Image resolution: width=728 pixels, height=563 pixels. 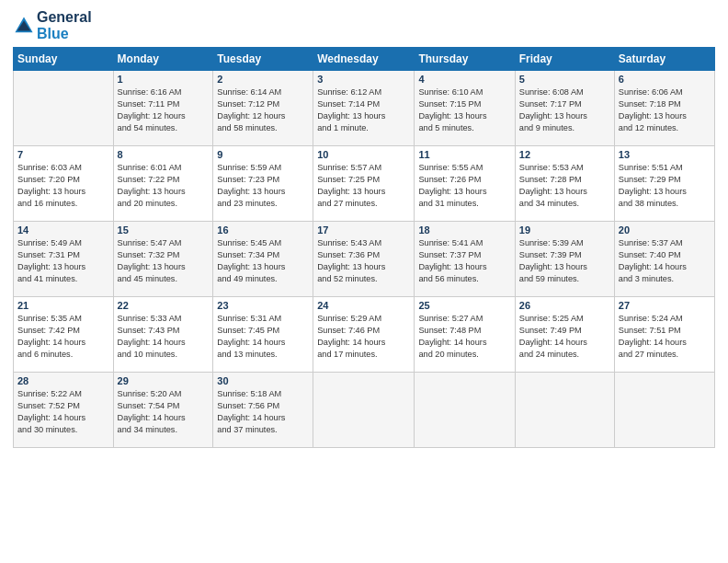 I want to click on day-number: 3, so click(x=364, y=79).